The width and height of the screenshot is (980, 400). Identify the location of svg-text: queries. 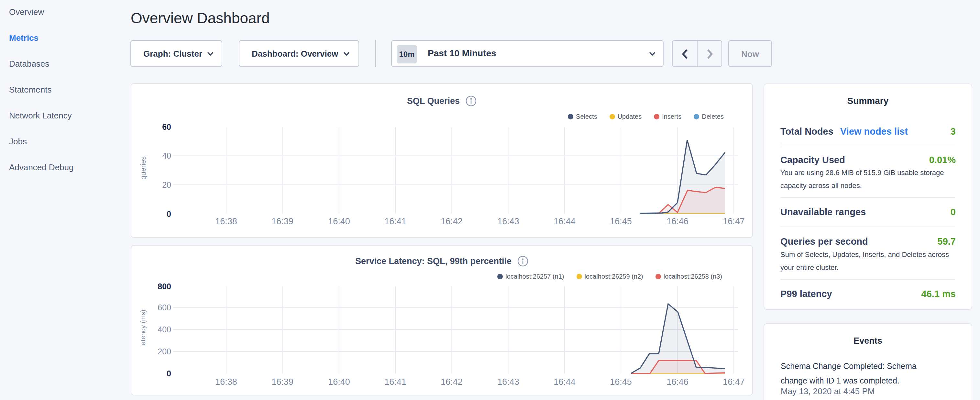
(143, 168).